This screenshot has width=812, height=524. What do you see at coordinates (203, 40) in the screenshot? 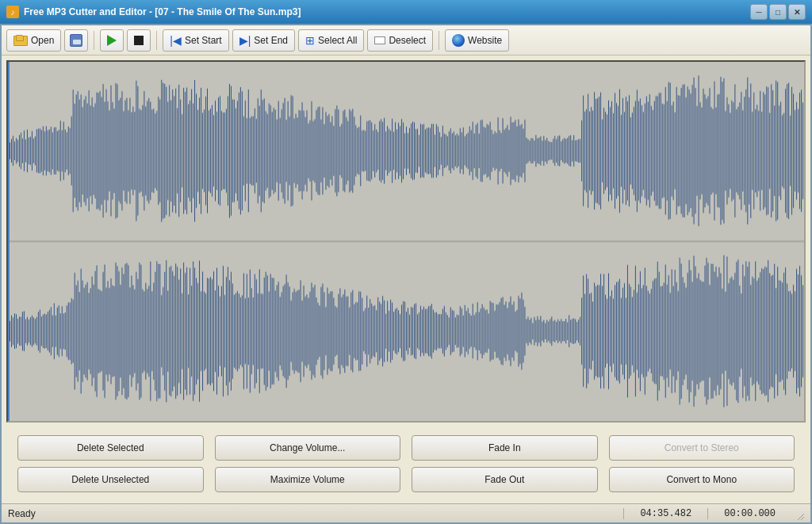
I see `set-start-label: Set Start` at bounding box center [203, 40].